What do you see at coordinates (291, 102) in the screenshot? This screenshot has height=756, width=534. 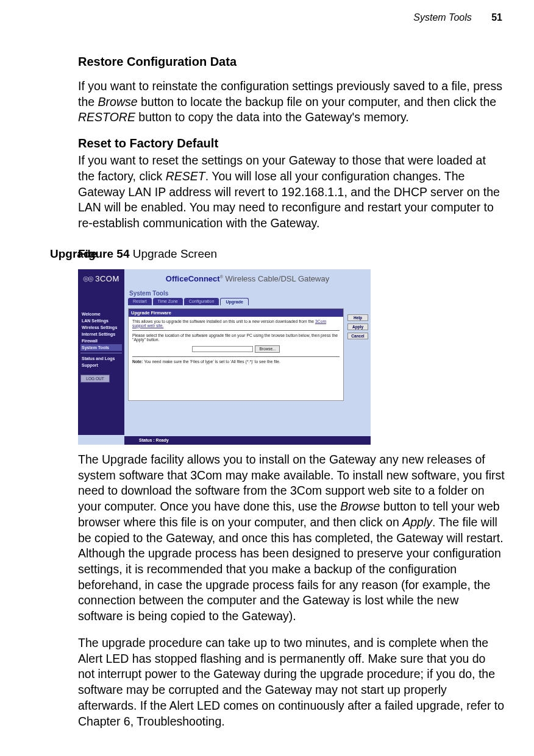 I see `para-restore: If you want to reinstate the configurati…` at bounding box center [291, 102].